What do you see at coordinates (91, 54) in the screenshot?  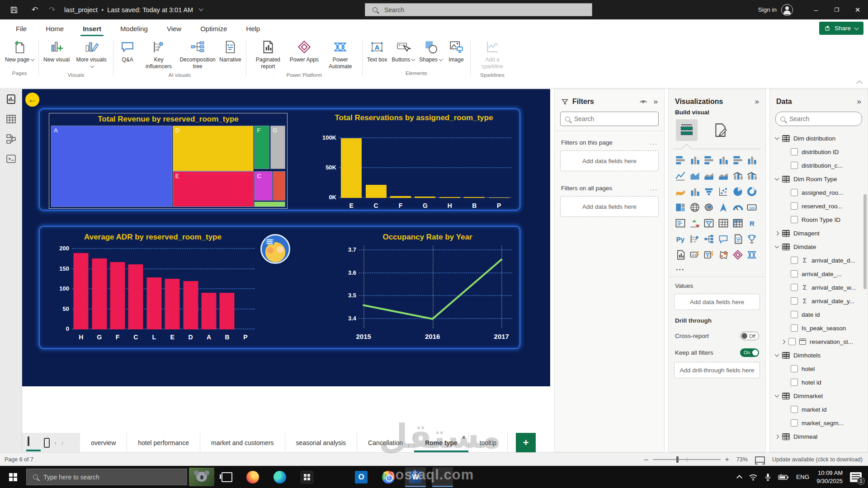 I see `ribbon-button-more-visuals: More visuals` at bounding box center [91, 54].